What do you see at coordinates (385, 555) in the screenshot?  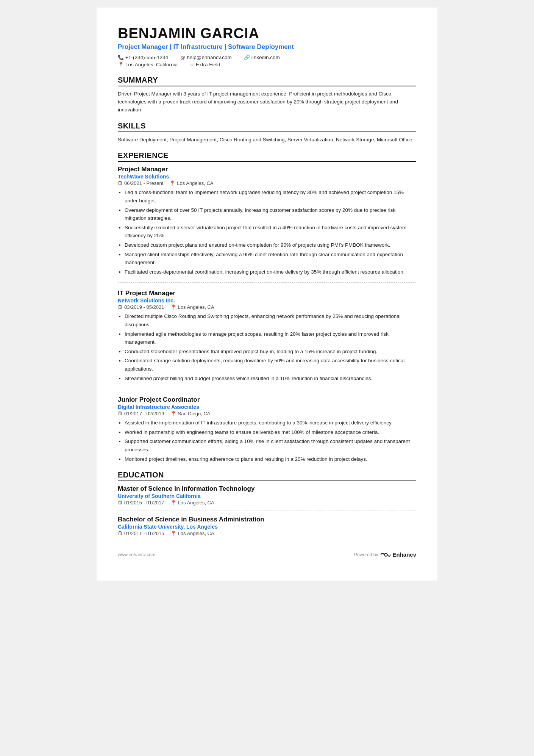 I see `footer-branding: Powered by Enhancv` at bounding box center [385, 555].